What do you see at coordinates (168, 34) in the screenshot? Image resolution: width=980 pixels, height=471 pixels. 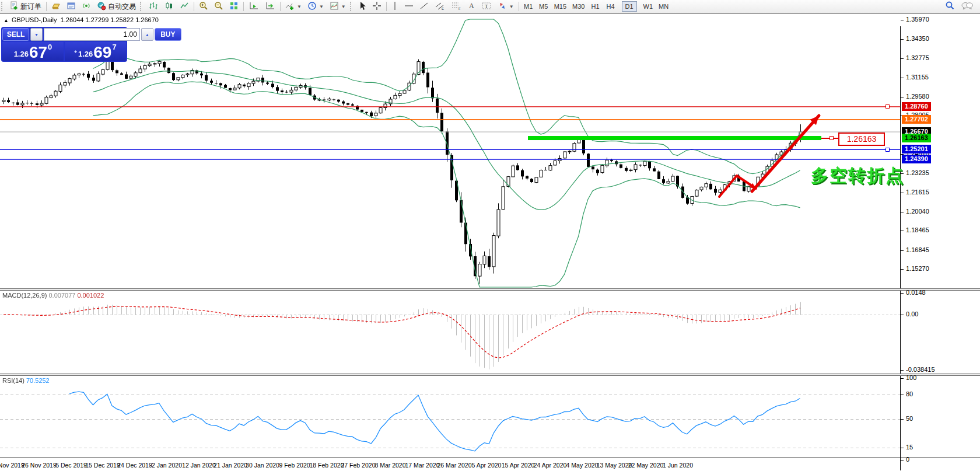 I see `buy-button: BUY` at bounding box center [168, 34].